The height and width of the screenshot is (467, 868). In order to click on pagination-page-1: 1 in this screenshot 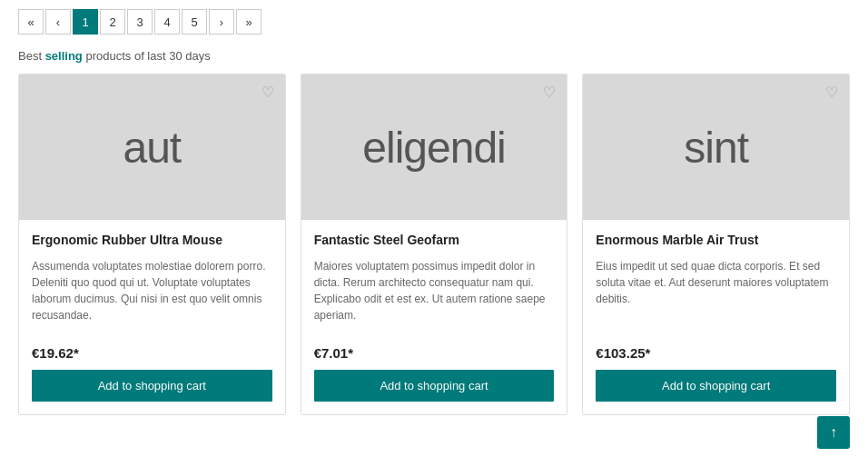, I will do `click(85, 22)`.